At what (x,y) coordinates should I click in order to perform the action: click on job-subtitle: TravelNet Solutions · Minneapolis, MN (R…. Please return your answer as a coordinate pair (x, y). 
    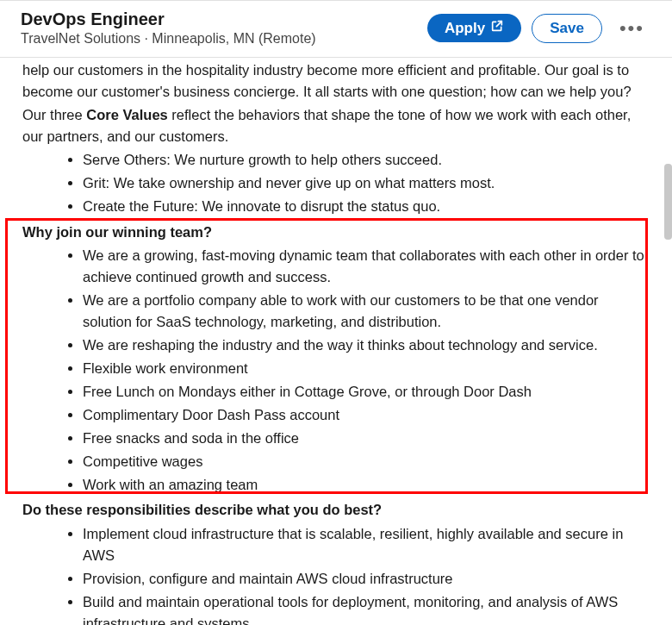
    Looking at the image, I should click on (169, 39).